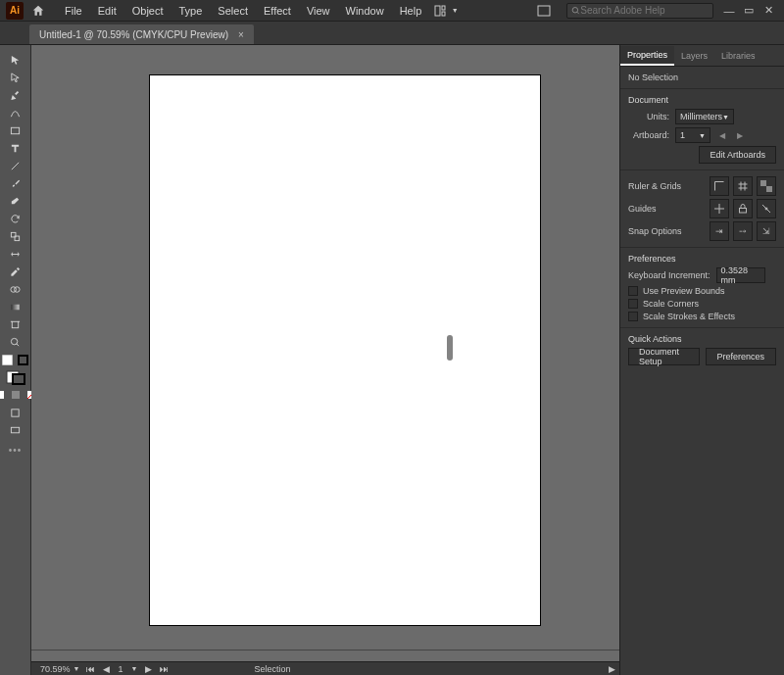 This screenshot has height=675, width=784. What do you see at coordinates (8, 360) in the screenshot?
I see `fill-swatch` at bounding box center [8, 360].